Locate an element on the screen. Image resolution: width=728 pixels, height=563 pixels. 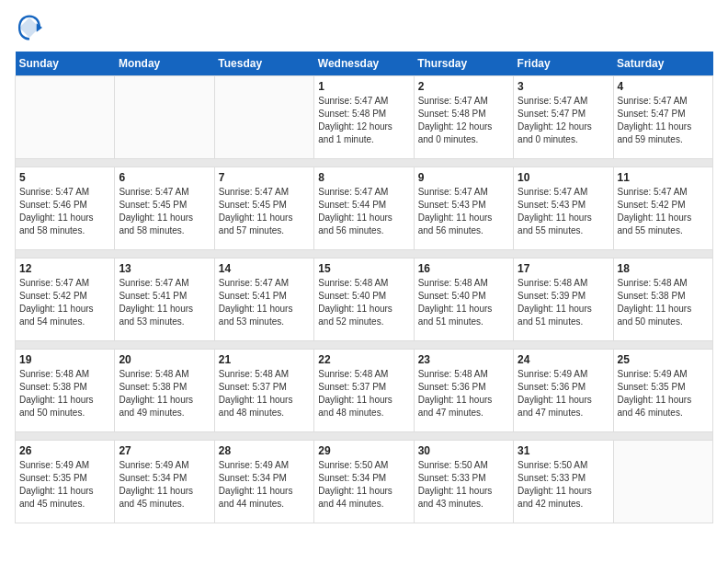
day-number: 5 is located at coordinates (64, 178).